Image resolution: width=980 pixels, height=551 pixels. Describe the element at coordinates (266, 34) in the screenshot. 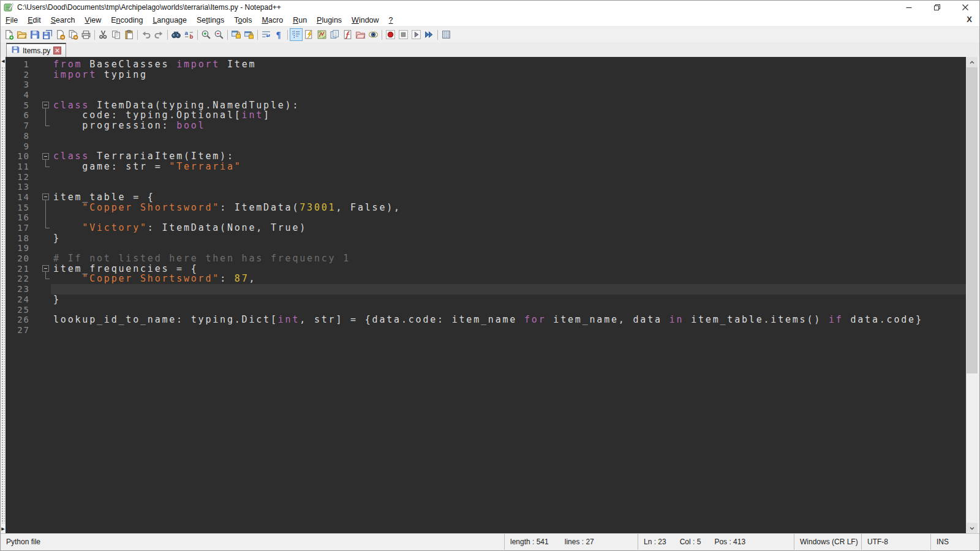

I see `word-wrap-button` at that location.